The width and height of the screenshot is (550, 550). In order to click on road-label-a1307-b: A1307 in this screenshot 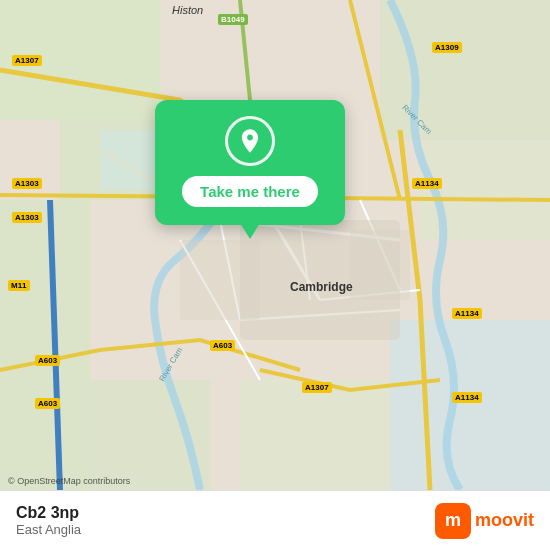, I will do `click(317, 388)`.